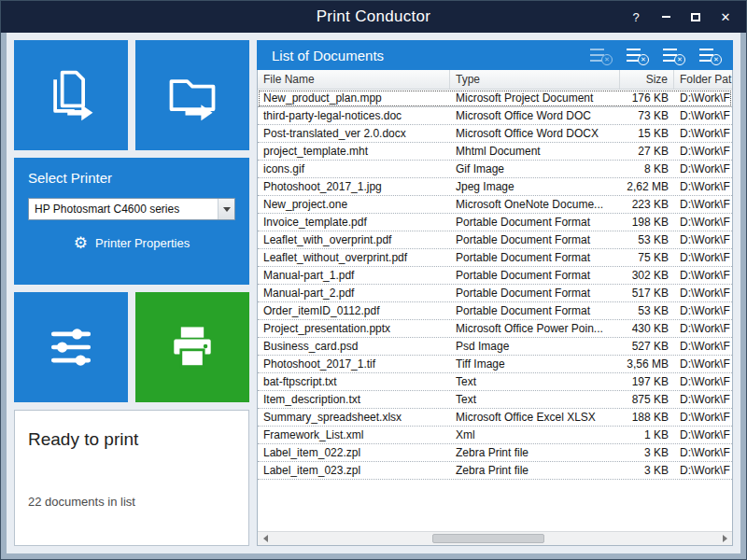 The width and height of the screenshot is (747, 560). I want to click on cell-file-name: bat-ftpscript.txt, so click(354, 382).